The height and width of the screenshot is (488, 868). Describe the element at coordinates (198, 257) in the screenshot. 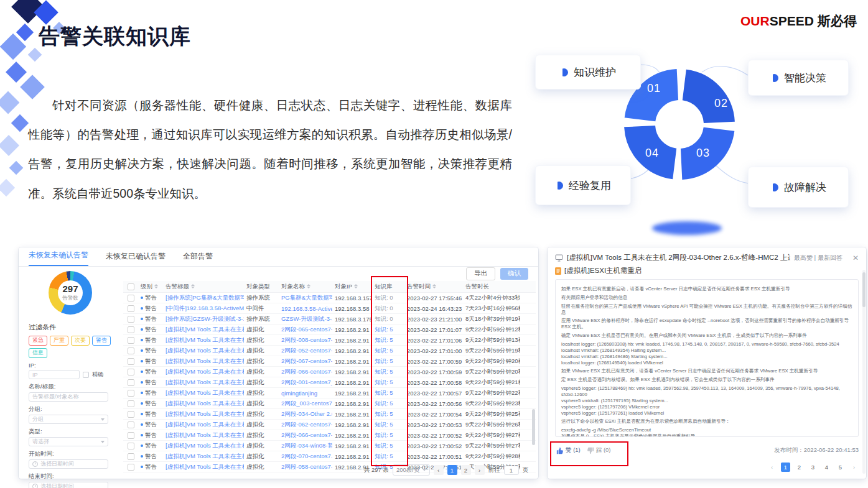

I see `tab-全部告警: 全部告警` at that location.